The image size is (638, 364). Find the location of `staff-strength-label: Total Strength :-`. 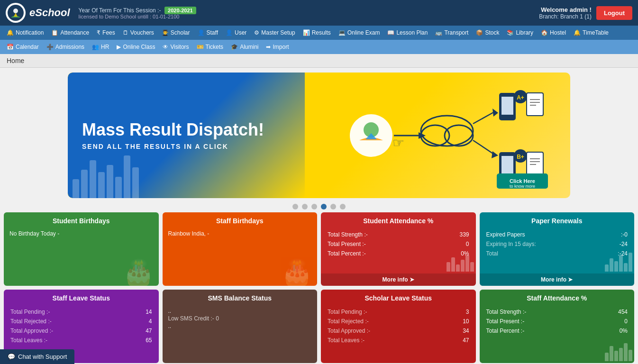

staff-strength-label: Total Strength :- is located at coordinates (543, 312).